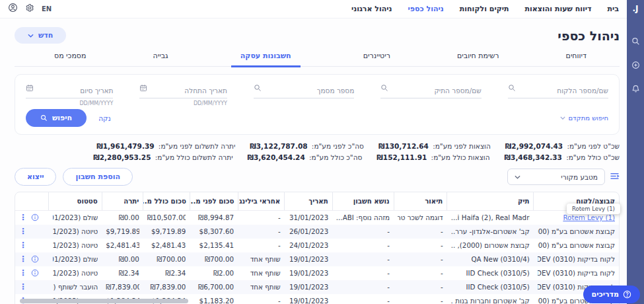 The height and width of the screenshot is (304, 644). What do you see at coordinates (161, 59) in the screenshot?
I see `tab: גבייה` at bounding box center [161, 59].